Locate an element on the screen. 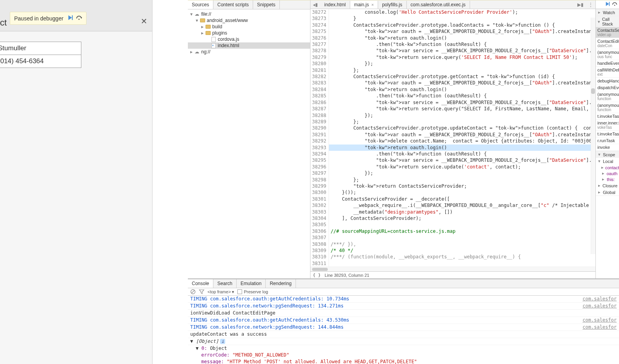 Image resolution: width=619 pixels, height=364 pixels. paused-in-debugger-badge: Paused in debugger is located at coordinates (48, 18).